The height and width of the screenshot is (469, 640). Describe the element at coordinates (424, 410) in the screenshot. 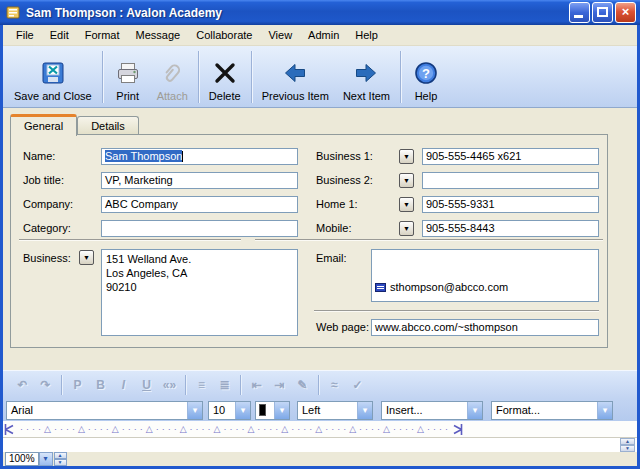

I see `insert-value: Insert...` at that location.